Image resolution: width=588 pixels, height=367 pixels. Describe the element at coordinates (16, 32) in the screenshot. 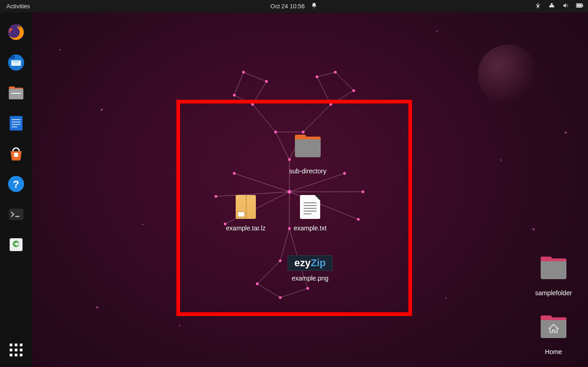

I see `dock-firefox` at that location.